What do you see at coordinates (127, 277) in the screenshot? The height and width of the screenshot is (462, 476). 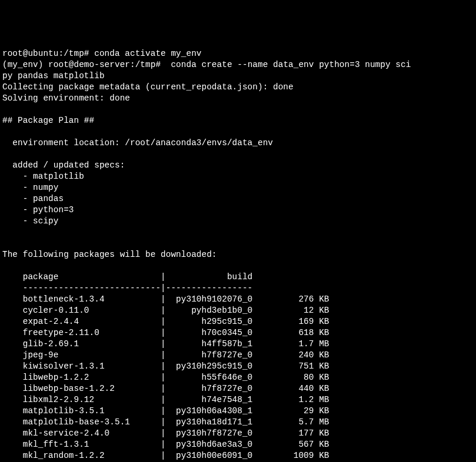 I see `table-header: package | build` at bounding box center [127, 277].